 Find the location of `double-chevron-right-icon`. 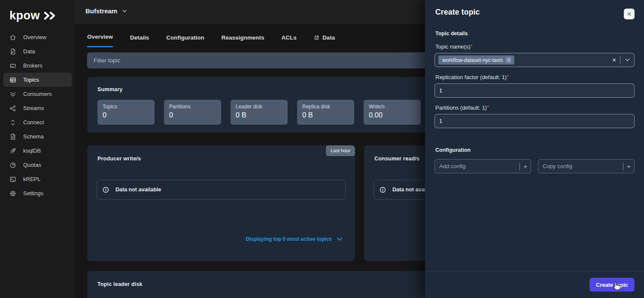

double-chevron-right-icon is located at coordinates (50, 15).